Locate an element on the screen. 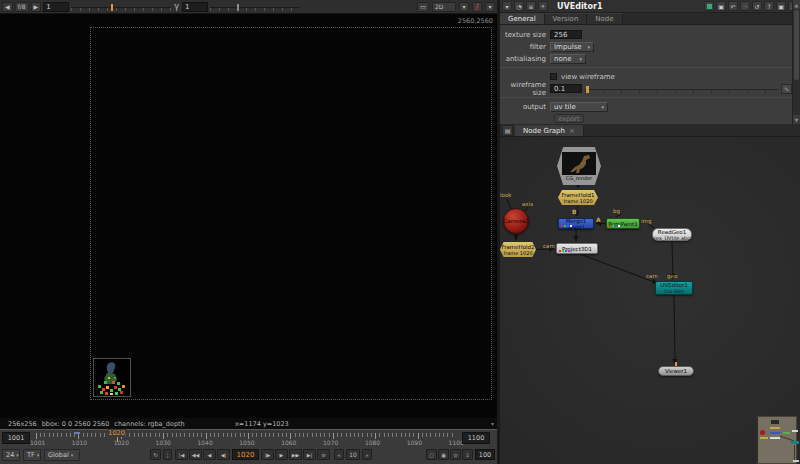 Image resolution: width=800 pixels, height=464 pixels. scrollbar-thumb is located at coordinates (796, 45).